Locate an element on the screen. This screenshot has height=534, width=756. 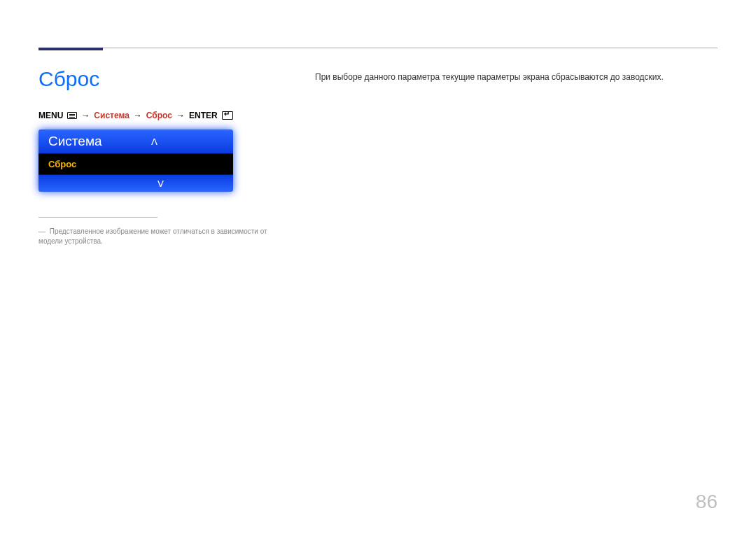
chevron-down-icon: ᐯ is located at coordinates (161, 183).